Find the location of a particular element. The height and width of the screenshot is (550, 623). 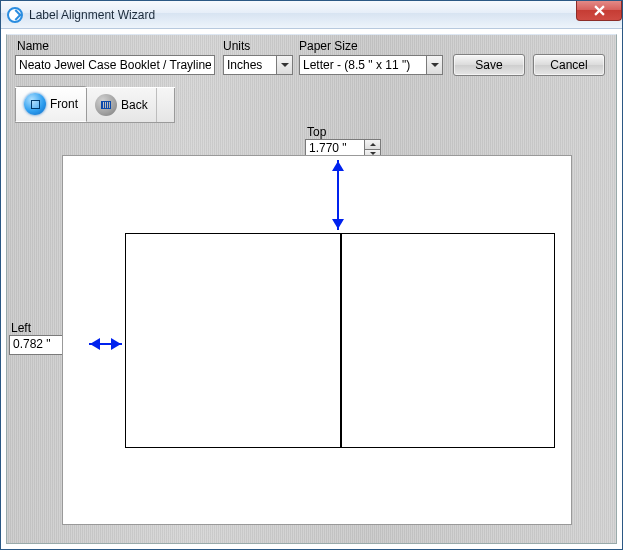

left-offset-arrow is located at coordinates (106, 344).